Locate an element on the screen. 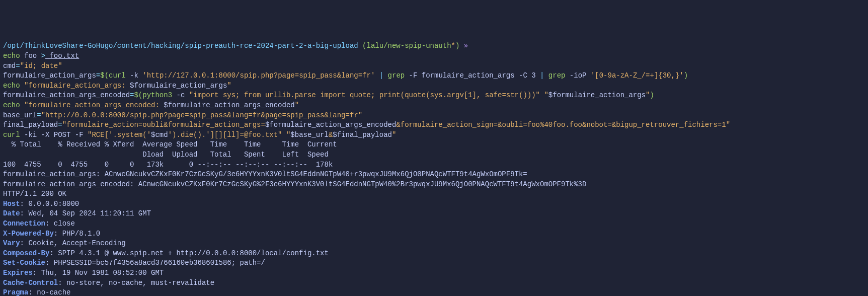  hdr-pragma: Pragma is located at coordinates (16, 292).